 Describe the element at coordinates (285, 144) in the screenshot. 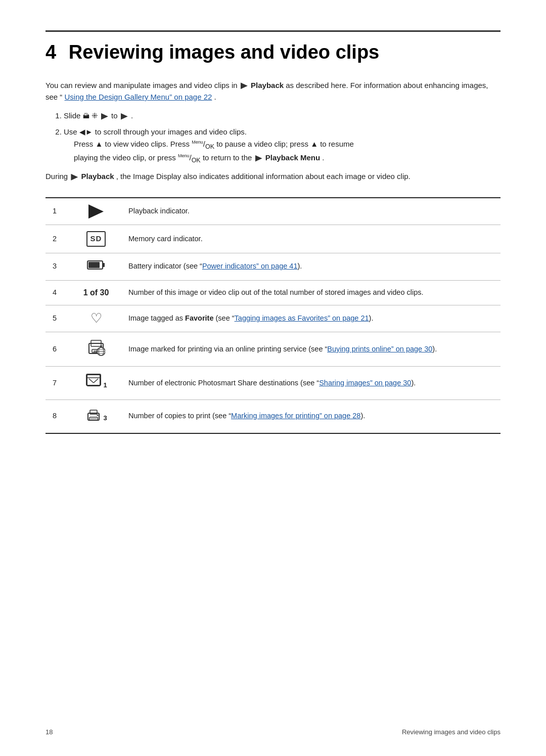

I see `step2b-pause: to pause a video clip; press ▲ to resume` at that location.